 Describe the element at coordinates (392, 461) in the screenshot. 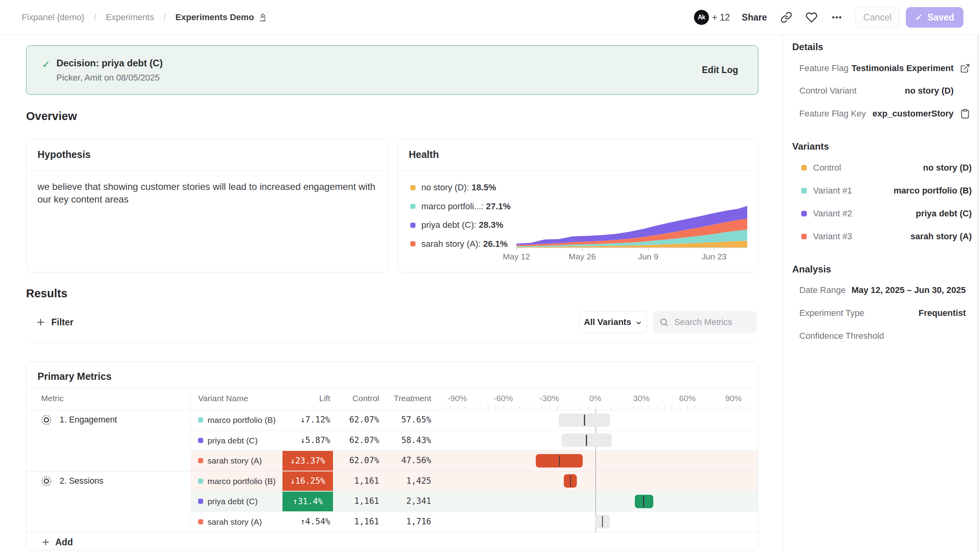

I see `table-row: sarah story (A)↓23.37%62.07%47.56%` at that location.